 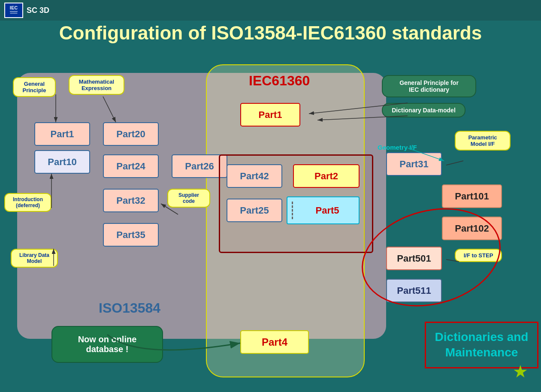 What do you see at coordinates (131, 201) in the screenshot?
I see `part32-box: Part32` at bounding box center [131, 201].